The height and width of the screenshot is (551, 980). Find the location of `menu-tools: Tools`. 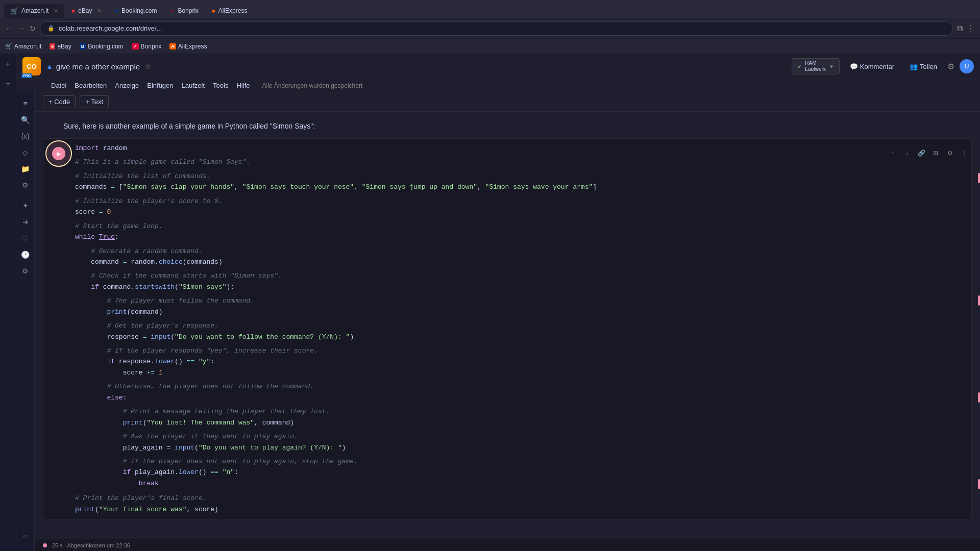

menu-tools: Tools is located at coordinates (220, 86).